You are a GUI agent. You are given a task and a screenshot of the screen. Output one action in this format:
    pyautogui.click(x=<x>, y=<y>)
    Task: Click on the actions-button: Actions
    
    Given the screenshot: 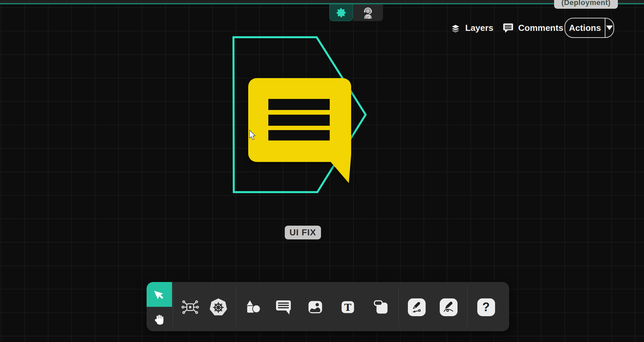 What is the action you would take?
    pyautogui.click(x=589, y=28)
    